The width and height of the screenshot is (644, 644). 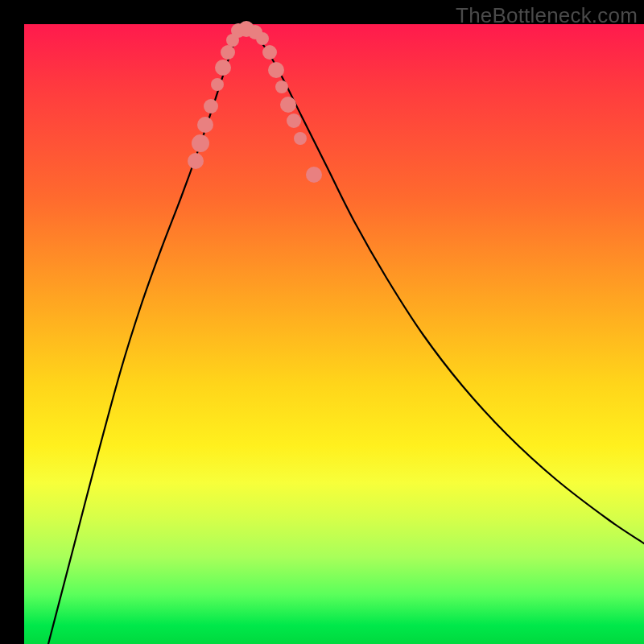 What do you see at coordinates (254, 101) in the screenshot?
I see `data-markers` at bounding box center [254, 101].